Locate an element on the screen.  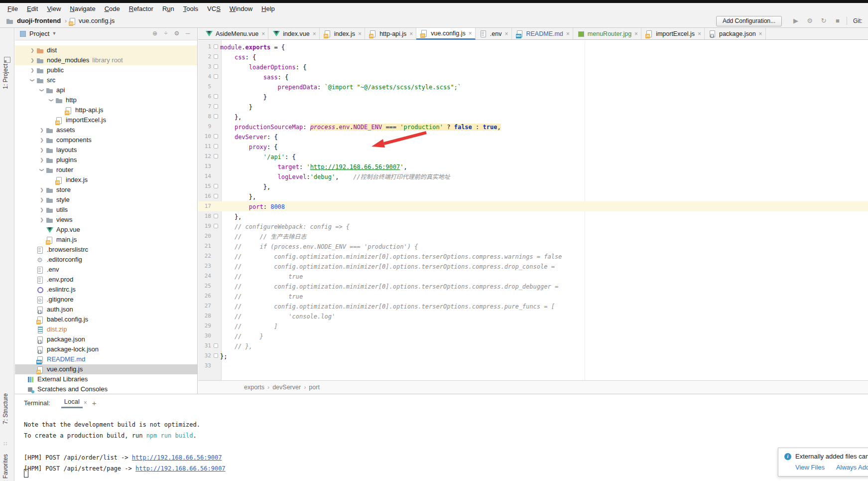
terminal-link: http://192.168.66.56:9007 is located at coordinates (177, 458).